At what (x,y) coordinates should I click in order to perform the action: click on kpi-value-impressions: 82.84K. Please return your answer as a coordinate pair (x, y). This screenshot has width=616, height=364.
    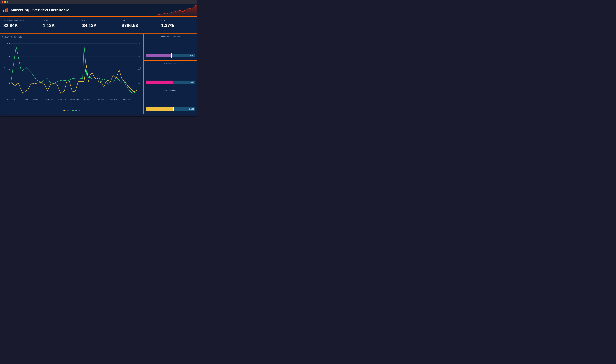
    Looking at the image, I should click on (20, 26).